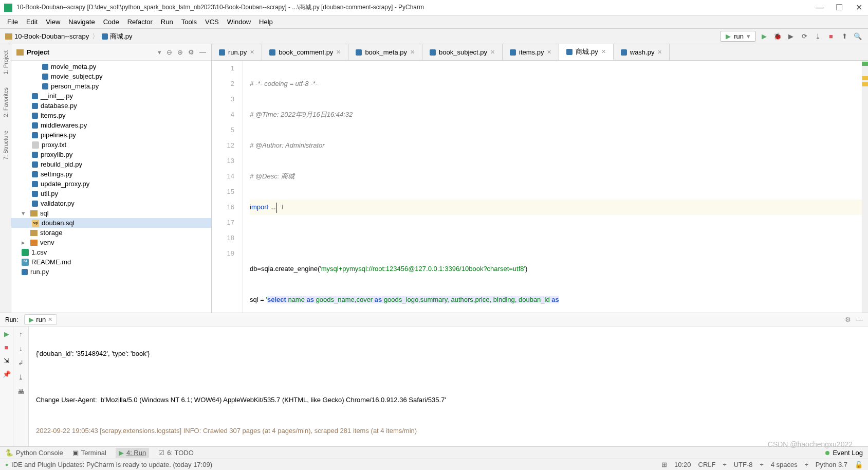 The height and width of the screenshot is (470, 868). What do you see at coordinates (784, 465) in the screenshot?
I see `indent-info: 4 spaces` at bounding box center [784, 465].